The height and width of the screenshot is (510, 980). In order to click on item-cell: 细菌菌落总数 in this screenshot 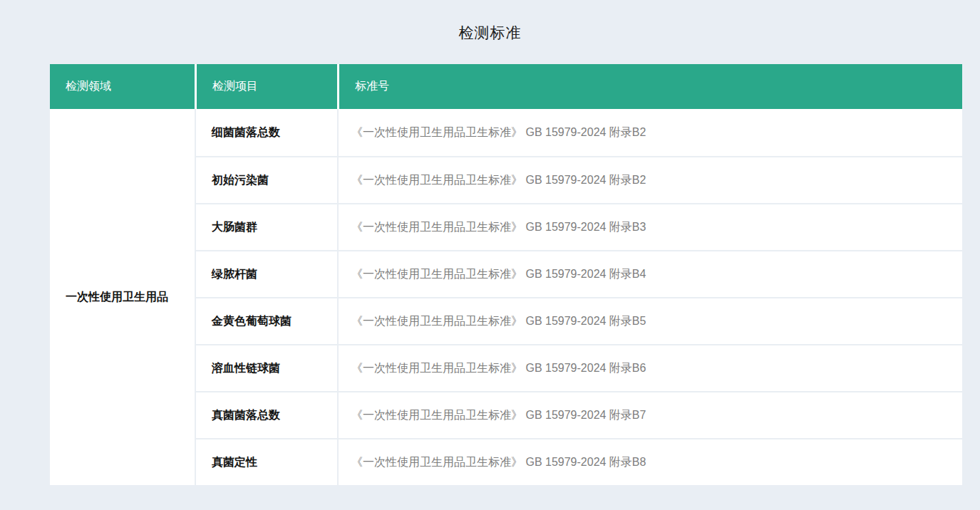, I will do `click(266, 132)`.